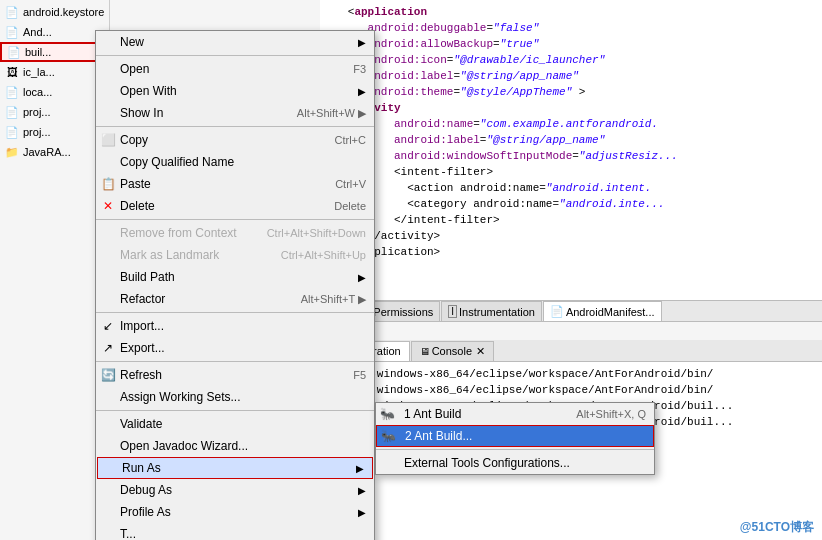 The height and width of the screenshot is (540, 822). Describe the element at coordinates (571, 108) in the screenshot. I see `code-line: ivity` at that location.